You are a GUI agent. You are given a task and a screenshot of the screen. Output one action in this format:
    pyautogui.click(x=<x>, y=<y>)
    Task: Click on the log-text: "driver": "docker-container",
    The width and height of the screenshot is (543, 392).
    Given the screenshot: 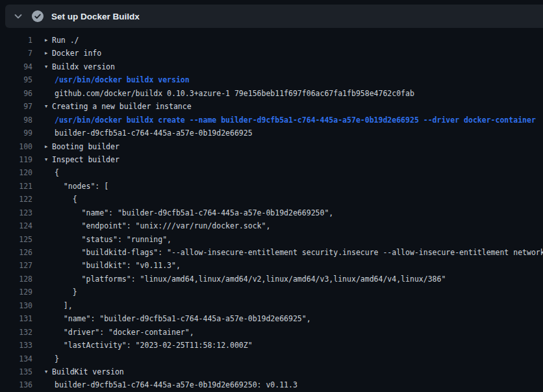 What is the action you would take?
    pyautogui.click(x=123, y=332)
    